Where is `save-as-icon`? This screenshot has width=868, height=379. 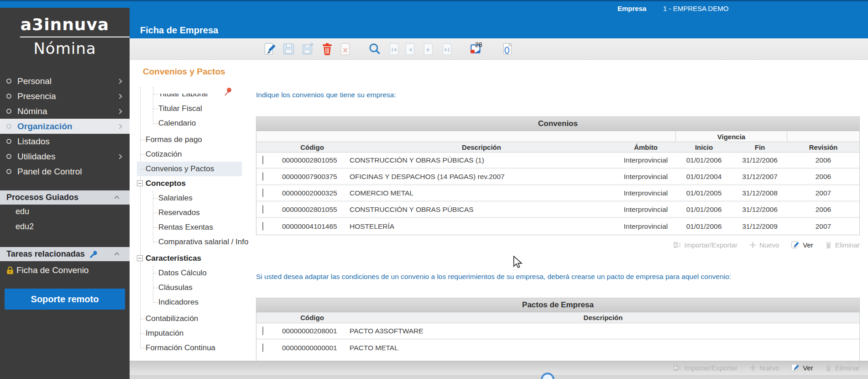
save-as-icon is located at coordinates (308, 49).